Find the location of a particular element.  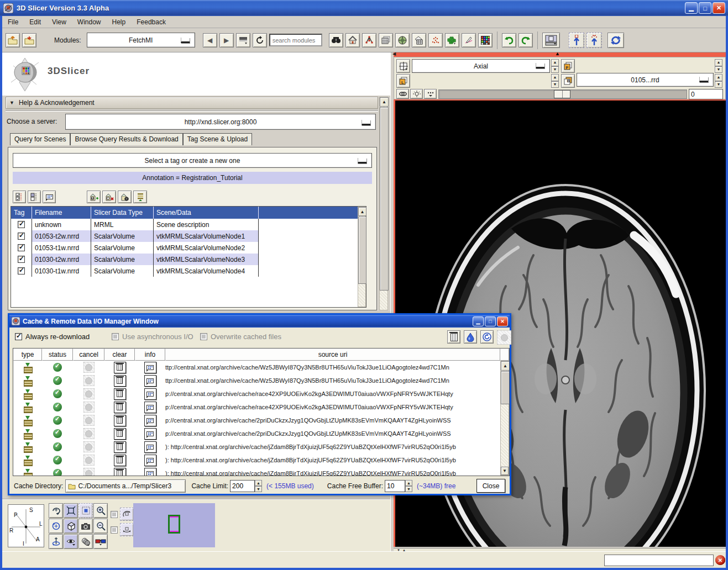

table-row: 01053-t1w.nrrd ScalarVolume vtkMRMLScala… is located at coordinates (188, 247).